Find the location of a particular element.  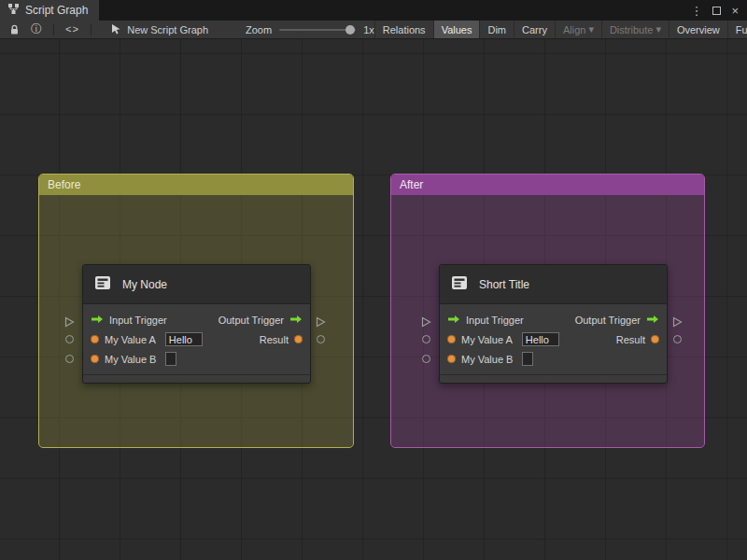

lock-icon is located at coordinates (15, 30).